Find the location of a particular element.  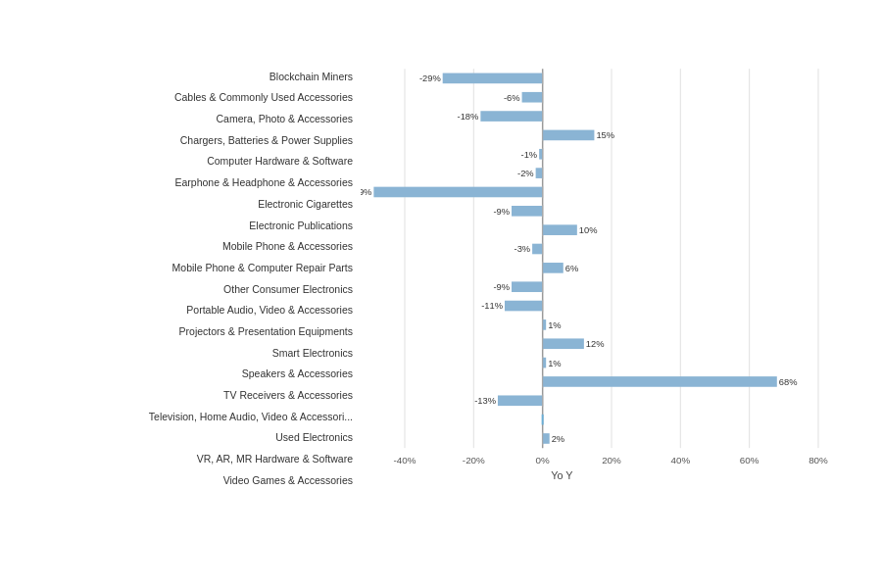

svg-text: 80% is located at coordinates (818, 461).